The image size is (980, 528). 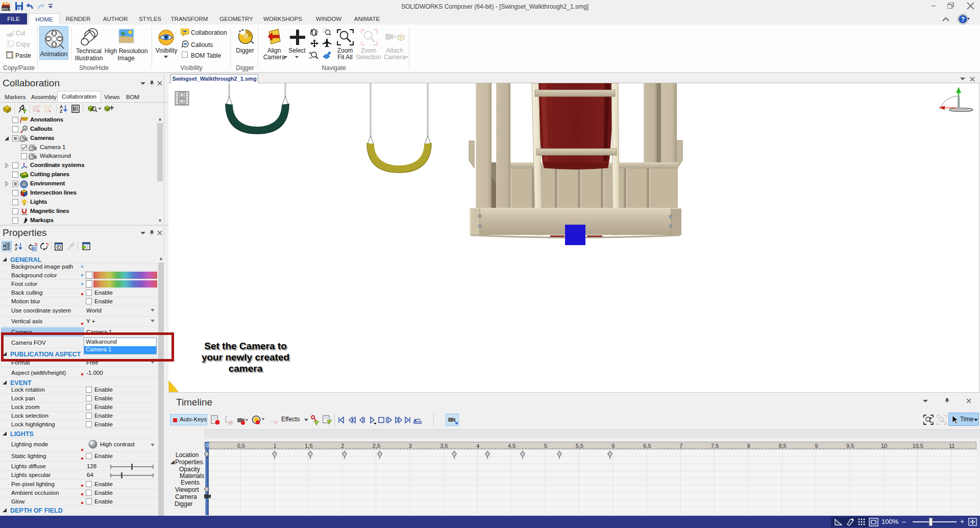 I want to click on svg-text: 8.5, so click(x=782, y=446).